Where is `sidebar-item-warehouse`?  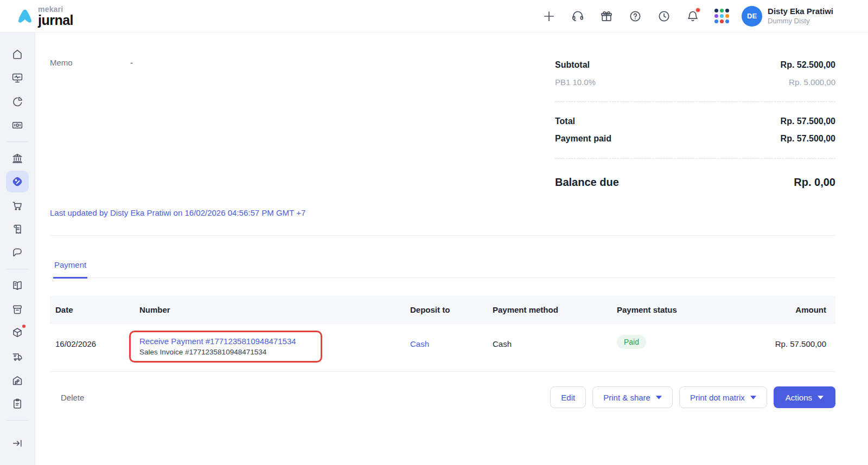 sidebar-item-warehouse is located at coordinates (17, 380).